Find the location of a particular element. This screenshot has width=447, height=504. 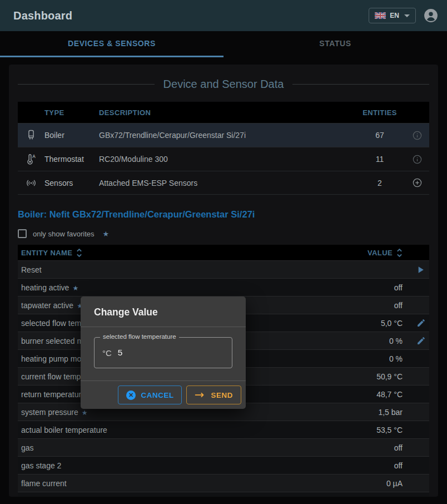

device-description: GBx72/Trendline/Cerapur/Greenstar Si/27i is located at coordinates (227, 135).